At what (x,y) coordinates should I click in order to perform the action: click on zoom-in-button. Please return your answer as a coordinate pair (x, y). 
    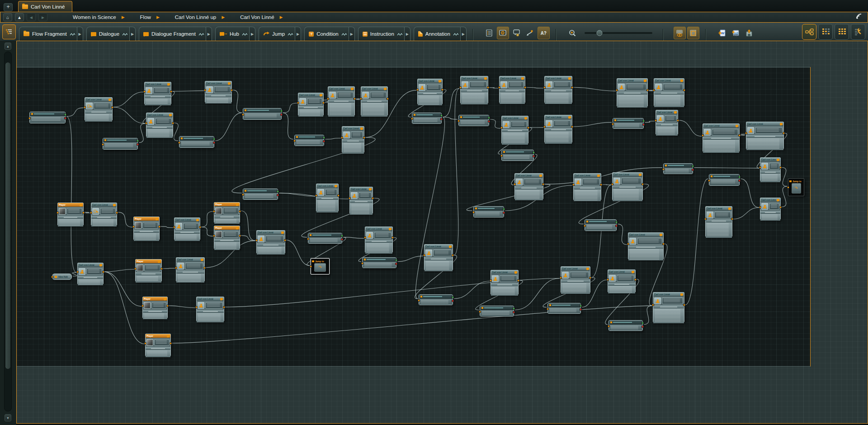
    Looking at the image, I should click on (572, 33).